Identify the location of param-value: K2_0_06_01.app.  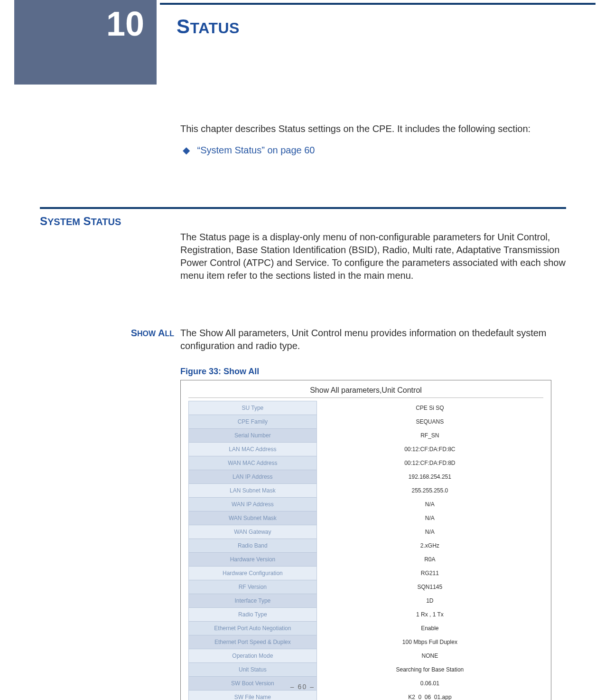
(430, 695).